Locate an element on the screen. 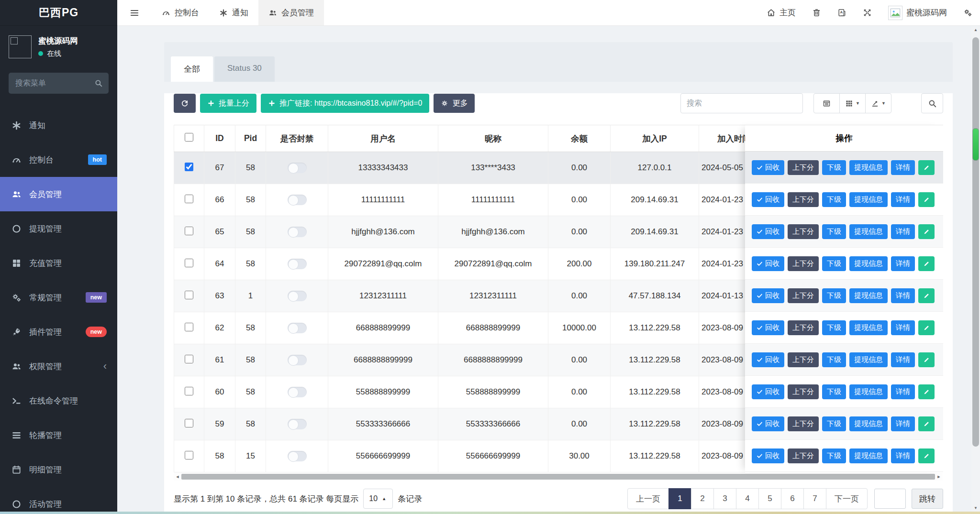 The height and width of the screenshot is (514, 980). navbar-tab-console: 控制台 is located at coordinates (180, 12).